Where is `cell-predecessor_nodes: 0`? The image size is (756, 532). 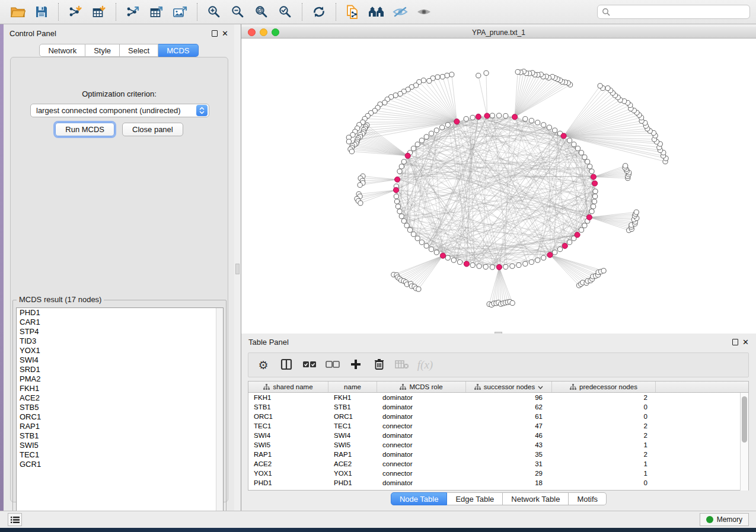
cell-predecessor_nodes: 0 is located at coordinates (604, 407).